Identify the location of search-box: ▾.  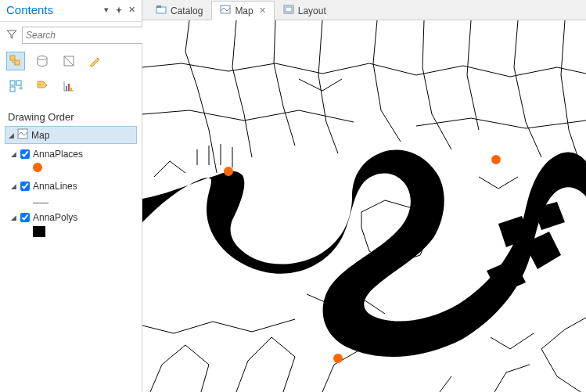
(92, 35).